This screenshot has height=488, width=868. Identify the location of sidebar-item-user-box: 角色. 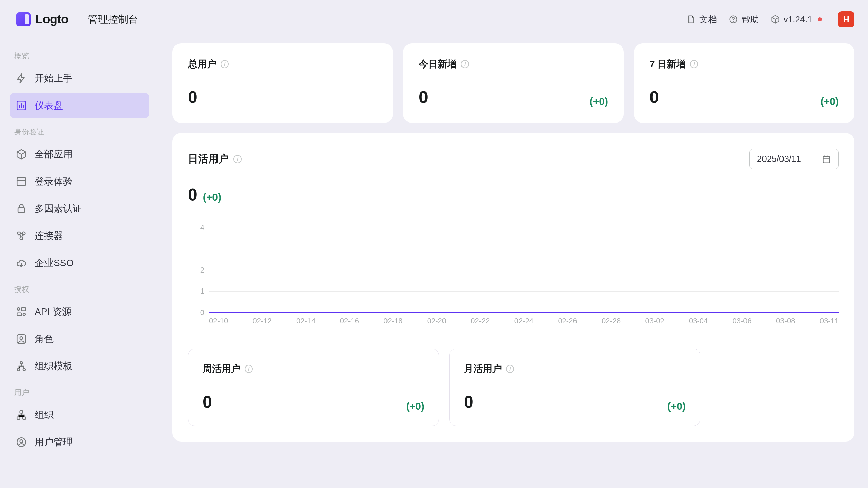
(79, 339).